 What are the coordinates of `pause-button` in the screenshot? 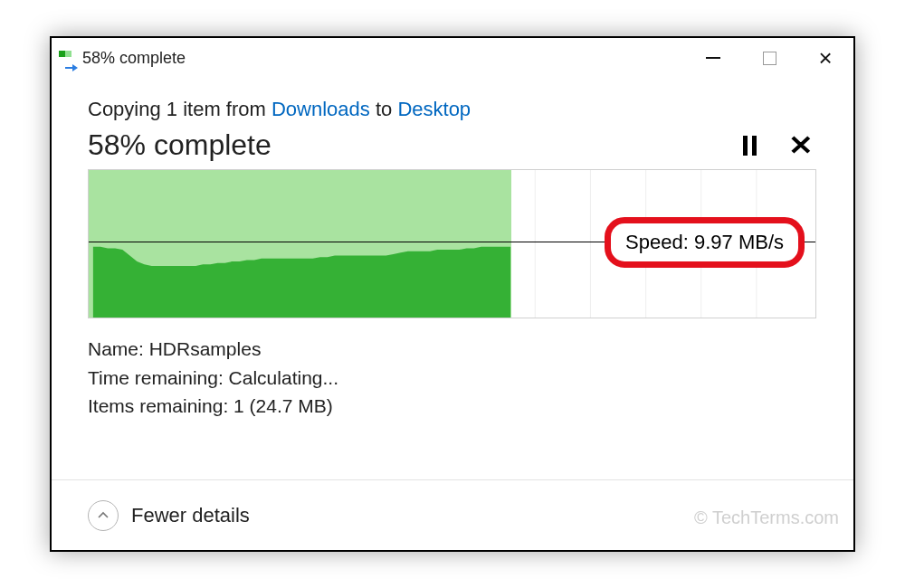 It's located at (749, 146).